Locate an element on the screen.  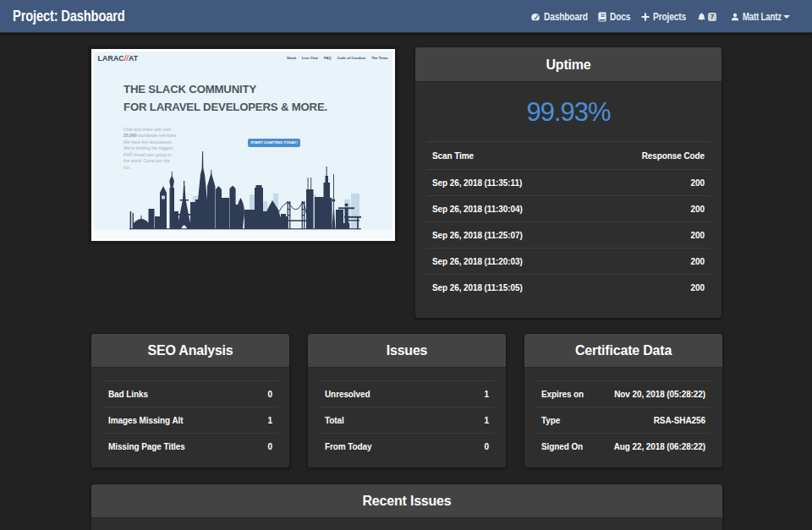
certificate-table: Expires on Nov 20, 2018 (05:28:22) Type … is located at coordinates (623, 419).